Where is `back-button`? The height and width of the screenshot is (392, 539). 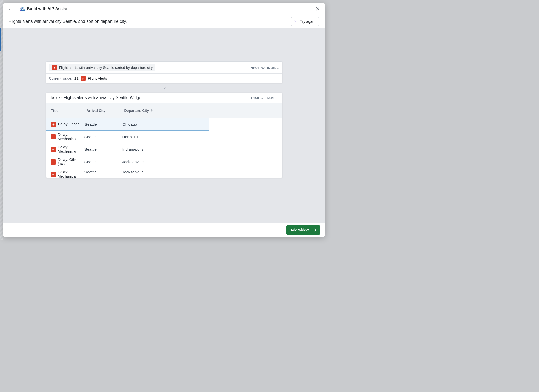
back-button is located at coordinates (10, 9).